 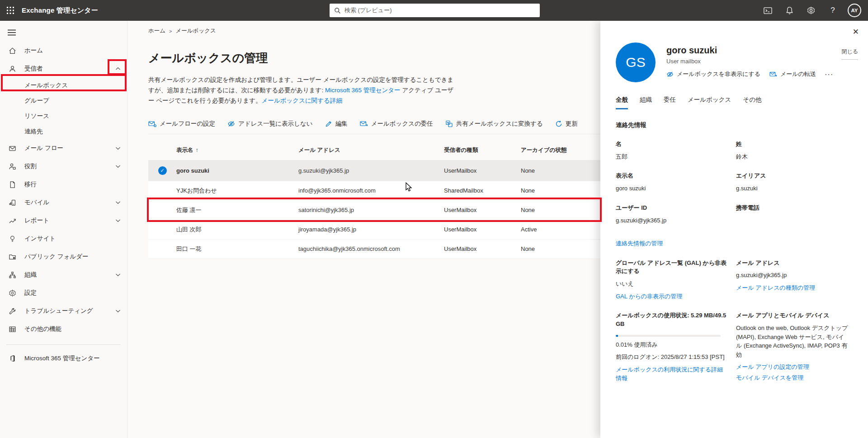 I want to click on mailbox-usage-bar, so click(x=668, y=336).